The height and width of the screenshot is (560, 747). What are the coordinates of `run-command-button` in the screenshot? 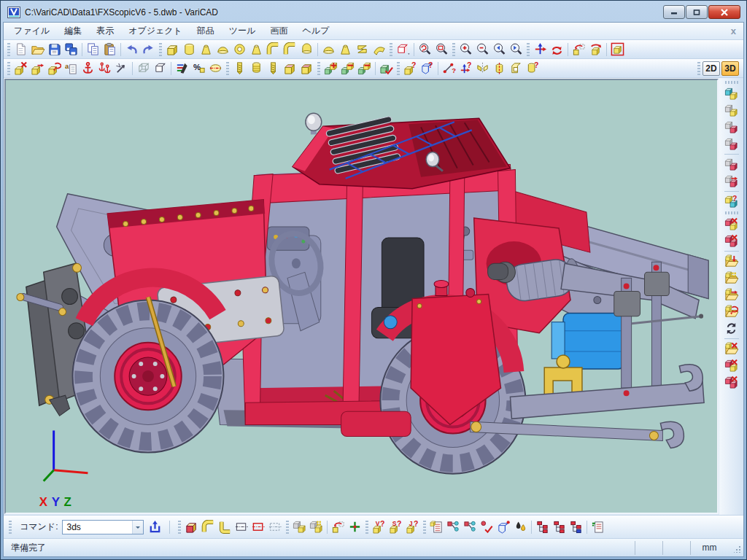 It's located at (155, 527).